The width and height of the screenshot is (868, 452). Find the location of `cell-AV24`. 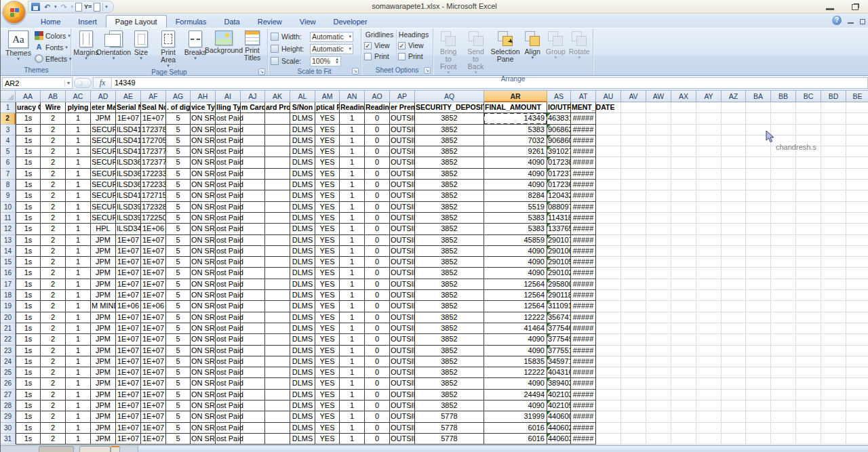

cell-AV24 is located at coordinates (633, 362).